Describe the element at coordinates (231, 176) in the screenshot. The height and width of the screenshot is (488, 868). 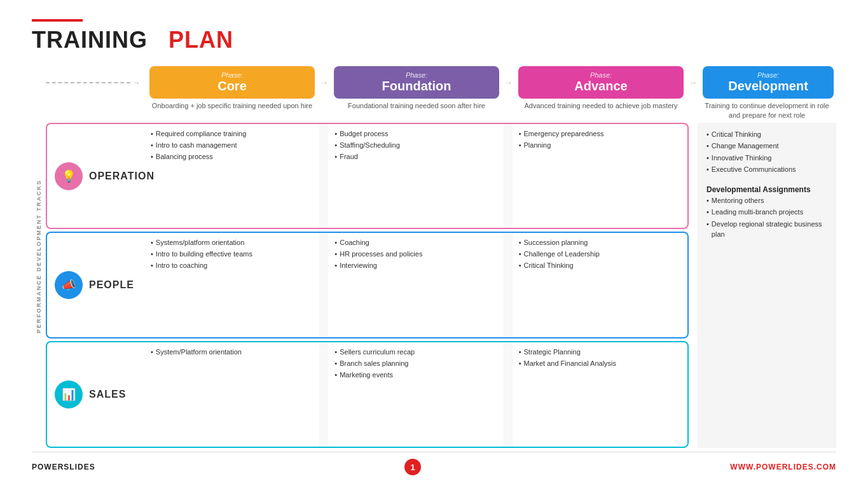
I see `operation-core-data: •Required compliance training •Intro to …` at that location.